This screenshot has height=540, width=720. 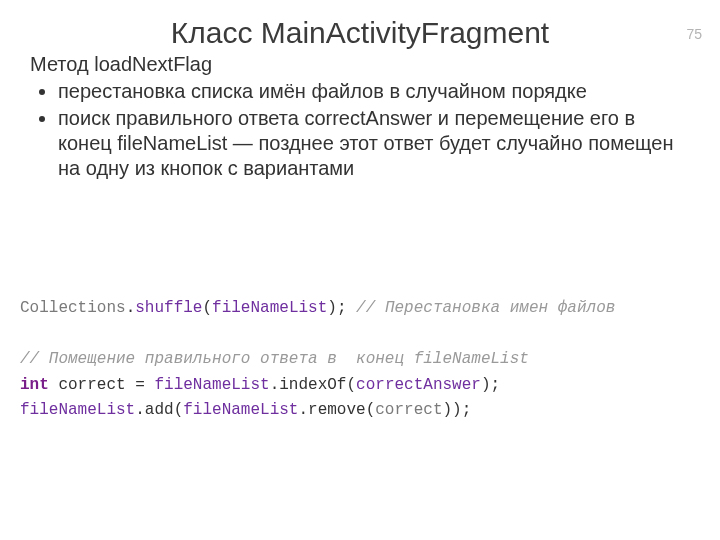 I want to click on code-token: correct, so click(x=408, y=410).